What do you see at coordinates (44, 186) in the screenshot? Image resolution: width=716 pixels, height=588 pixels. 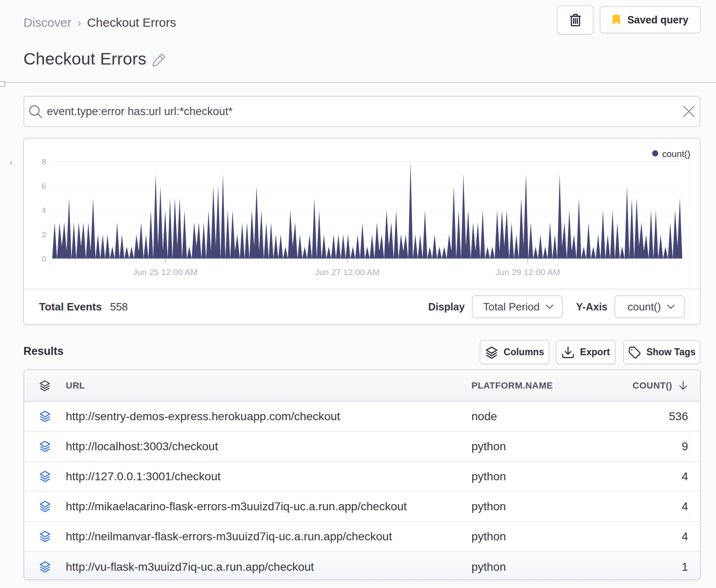 I see `svg-text: 6` at bounding box center [44, 186].